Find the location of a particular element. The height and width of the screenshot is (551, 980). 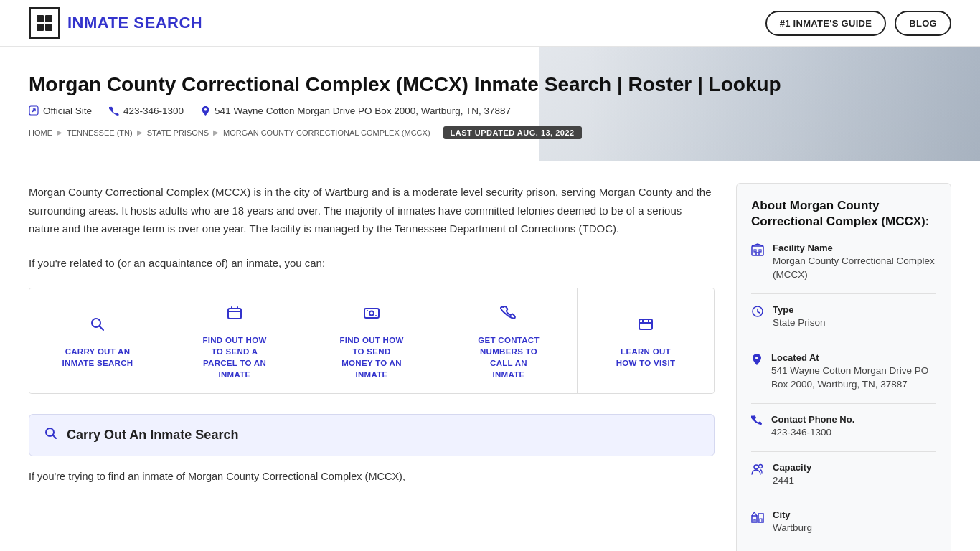

action-card-parcel: FIND OUT HOWTO SEND APARCEL TO ANINMATE is located at coordinates (235, 341).